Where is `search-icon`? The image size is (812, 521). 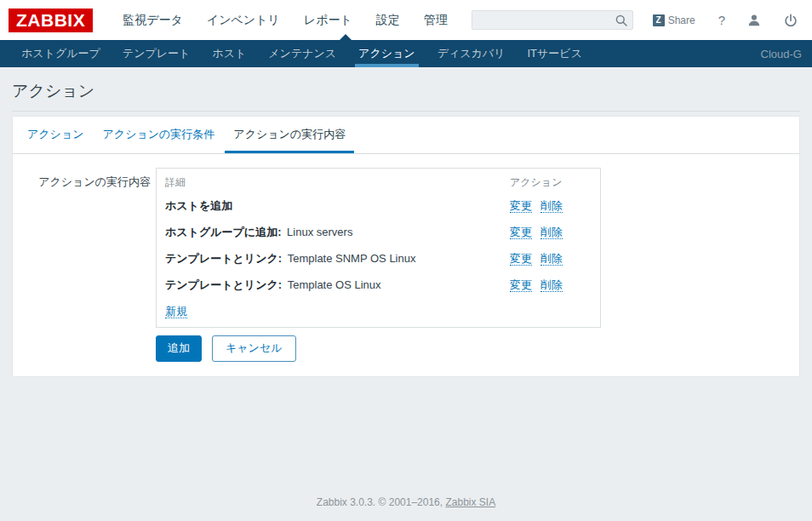 search-icon is located at coordinates (621, 20).